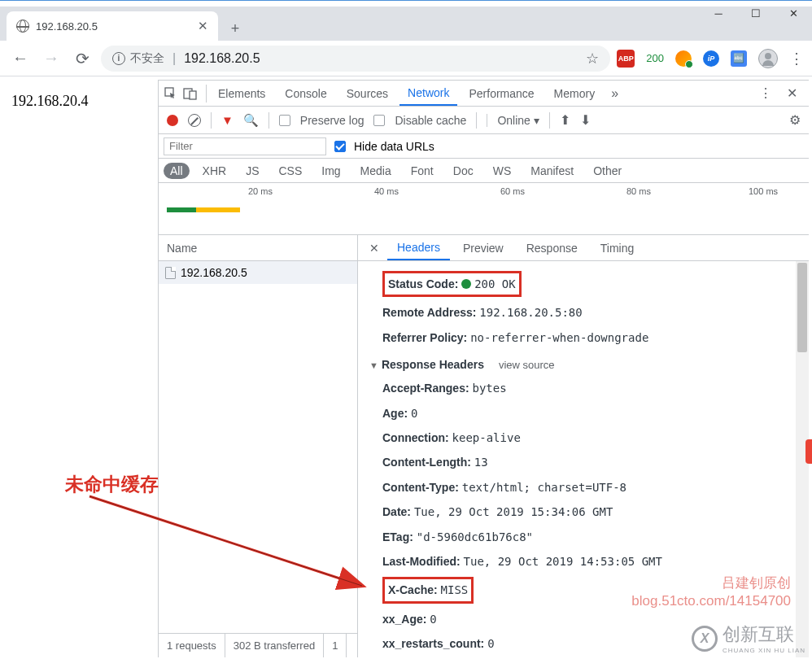 This screenshot has width=812, height=659. I want to click on browser-tab: 192.168.20.5 ✕, so click(112, 26).